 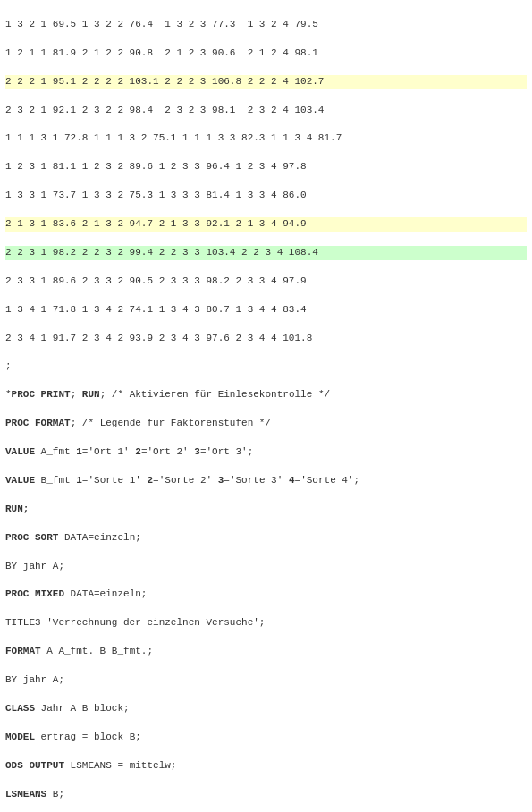 What do you see at coordinates (266, 367) in the screenshot?
I see `line-13: ;` at bounding box center [266, 367].